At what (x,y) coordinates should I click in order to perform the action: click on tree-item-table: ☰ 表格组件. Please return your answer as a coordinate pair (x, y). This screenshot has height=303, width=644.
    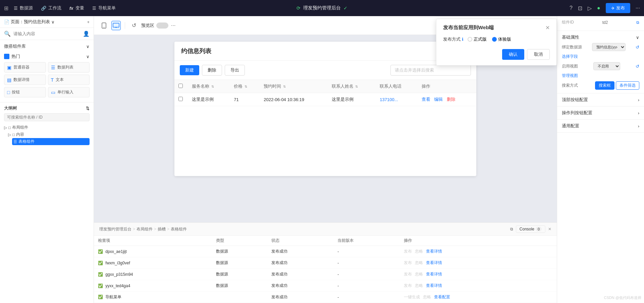
    Looking at the image, I should click on (51, 142).